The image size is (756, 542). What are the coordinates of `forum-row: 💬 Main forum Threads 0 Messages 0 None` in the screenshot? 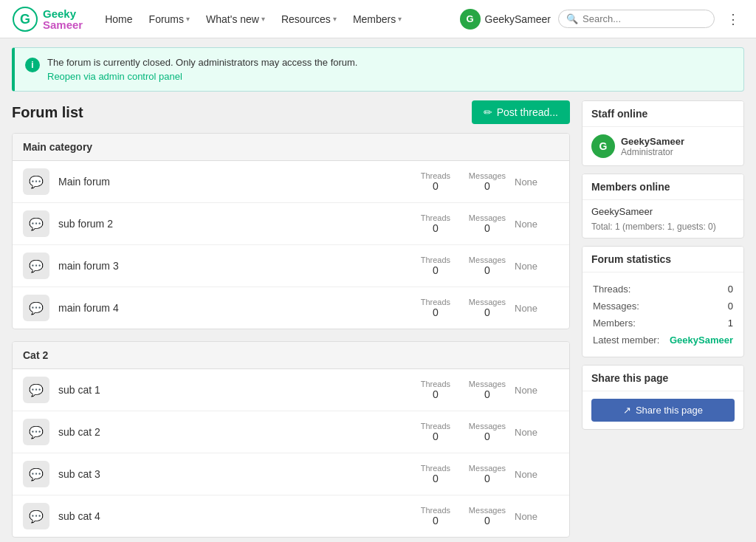 It's located at (291, 182).